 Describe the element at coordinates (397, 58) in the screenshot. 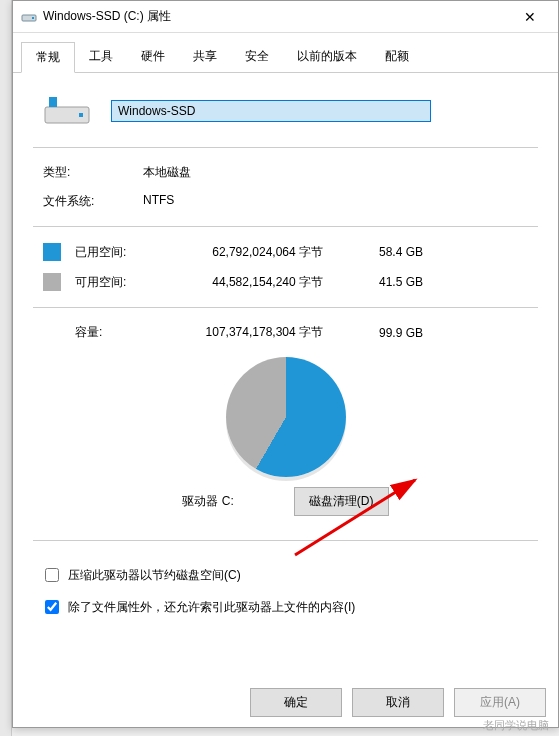

I see `tab-quota: 配额` at that location.